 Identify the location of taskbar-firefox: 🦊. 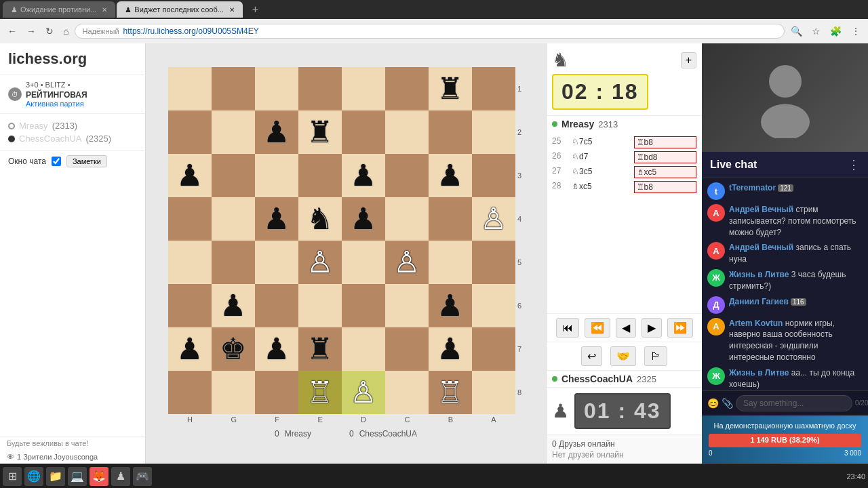
(99, 476).